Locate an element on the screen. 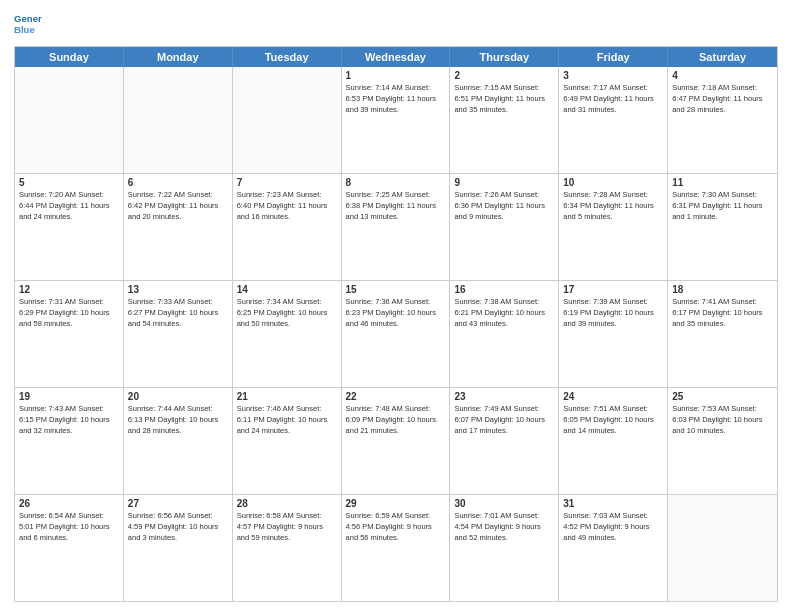  cal-cell: 13Sunrise: 7:33 AM Sunset: 6:27 PM Dayli… is located at coordinates (178, 334).